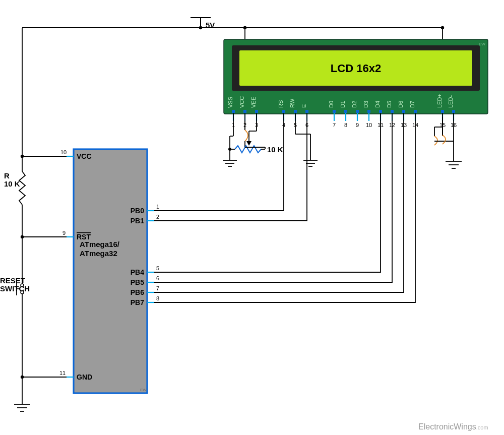 Image resolution: width=504 pixels, height=435 pixels. What do you see at coordinates (356, 69) in the screenshot?
I see `lcd-title: LCD 16x2` at bounding box center [356, 69].